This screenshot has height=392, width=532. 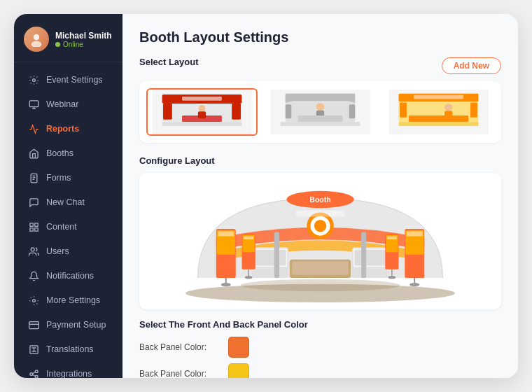 I want to click on payment-icon, so click(x=34, y=325).